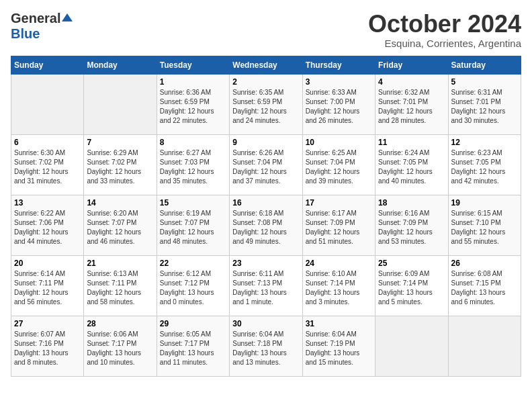 Image resolution: width=532 pixels, height=411 pixels. Describe the element at coordinates (120, 142) in the screenshot. I see `day-number: 7` at that location.